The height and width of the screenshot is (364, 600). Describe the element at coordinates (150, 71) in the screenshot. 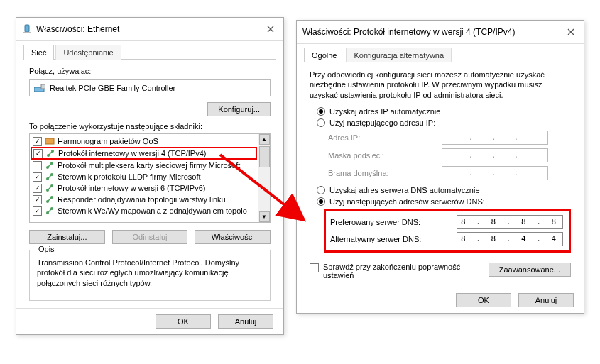

I see `connect-using-label: Połącz, używając:` at that location.